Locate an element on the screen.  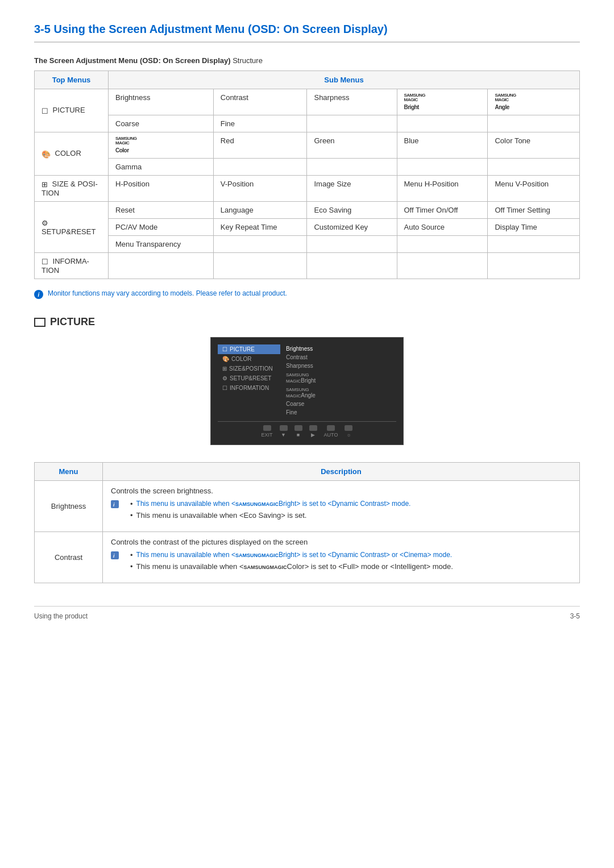
osd-select-icon is located at coordinates (298, 428).